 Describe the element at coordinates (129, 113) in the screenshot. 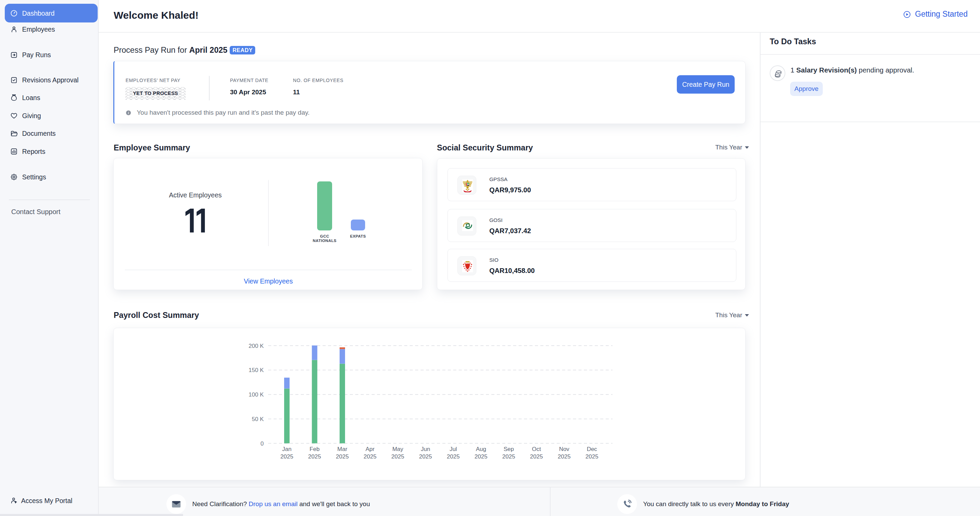

I see `svg-text: i` at that location.